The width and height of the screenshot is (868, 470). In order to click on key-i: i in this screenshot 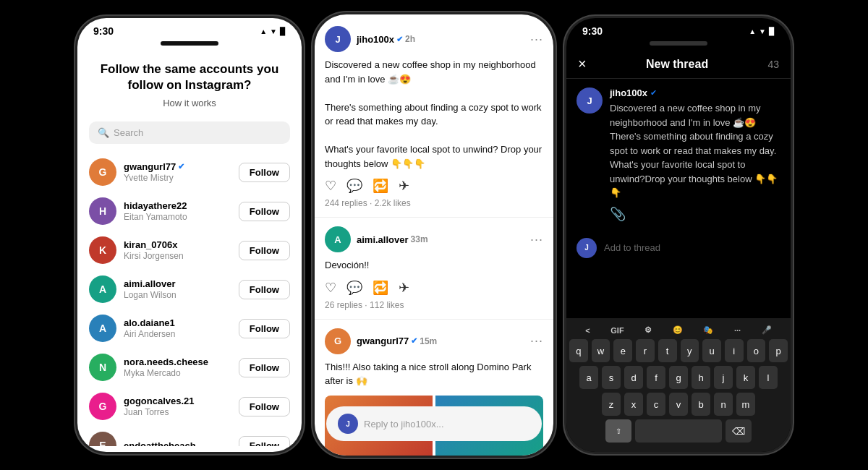, I will do `click(734, 351)`.